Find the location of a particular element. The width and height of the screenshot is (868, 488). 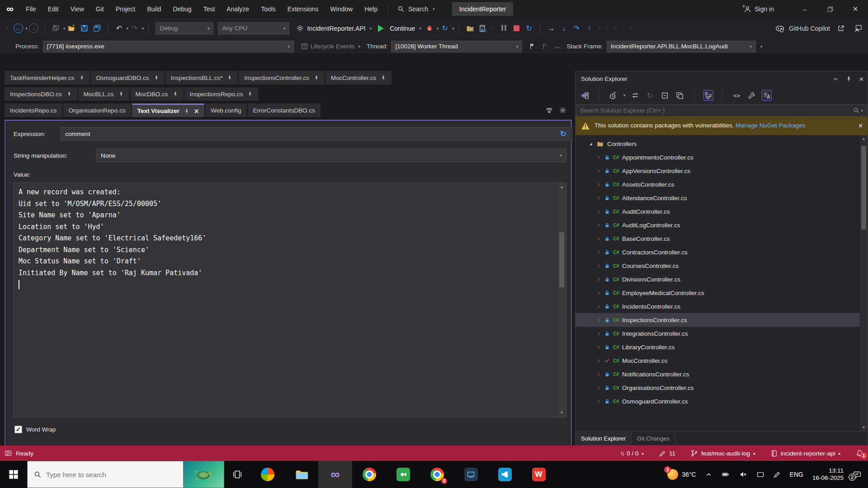

show-threads-in-source-icon is located at coordinates (557, 47).